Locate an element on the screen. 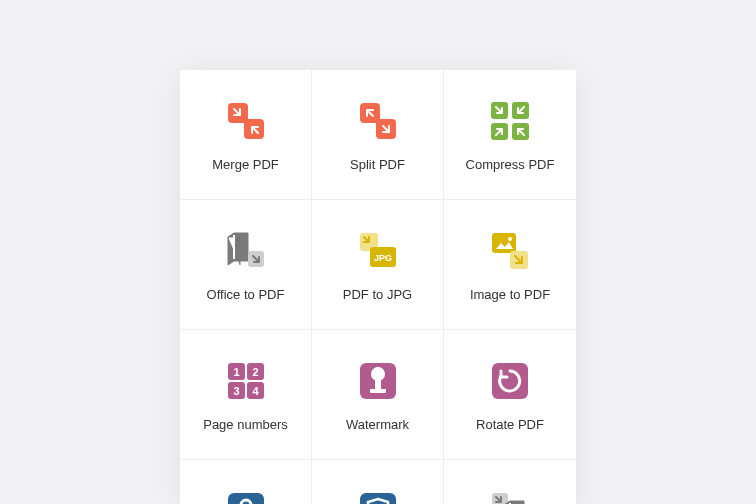  tool-watermark: Watermark is located at coordinates (378, 395).